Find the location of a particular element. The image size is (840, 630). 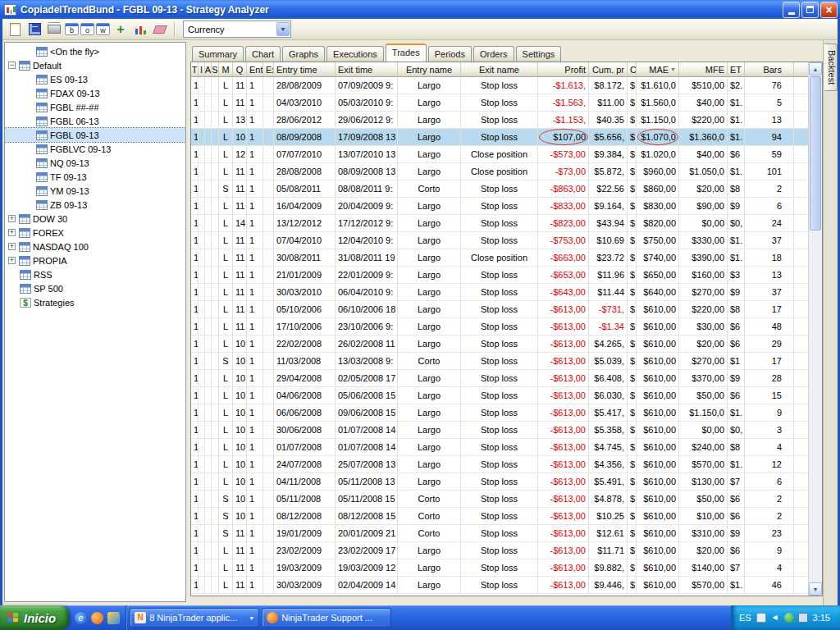

firefox-icon is located at coordinates (97, 619).